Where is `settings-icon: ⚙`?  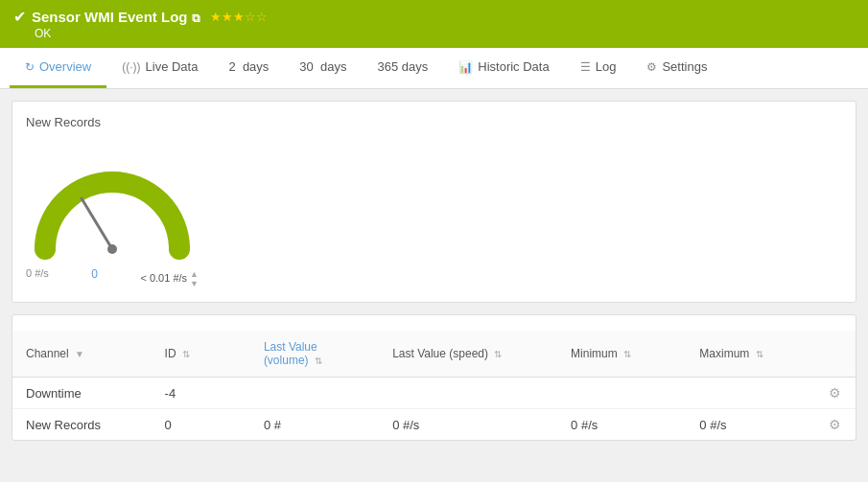 settings-icon: ⚙ is located at coordinates (652, 67).